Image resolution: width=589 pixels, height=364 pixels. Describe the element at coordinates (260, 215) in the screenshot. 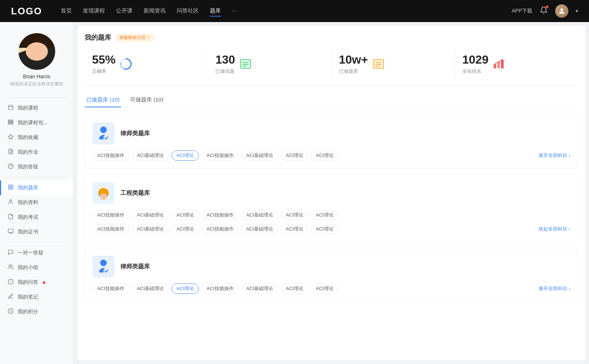

I see `tag-e1-5: ACI基础理论` at that location.